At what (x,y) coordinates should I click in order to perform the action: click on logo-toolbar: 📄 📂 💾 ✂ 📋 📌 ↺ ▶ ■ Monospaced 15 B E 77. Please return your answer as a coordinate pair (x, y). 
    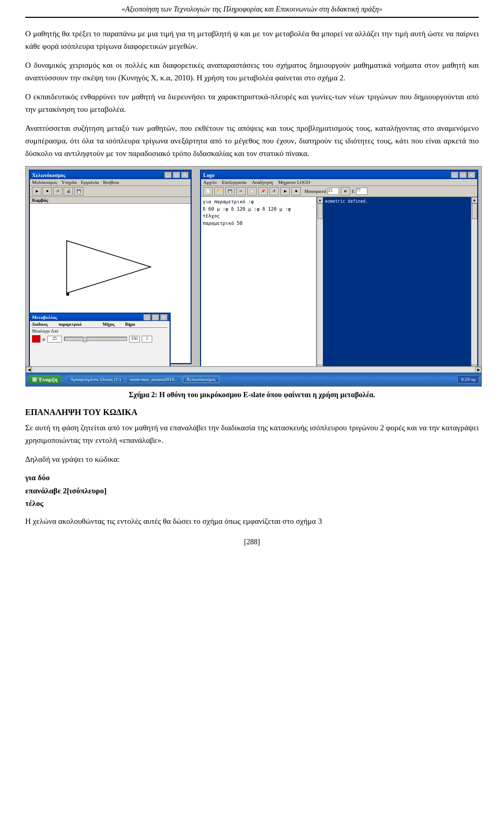
    Looking at the image, I should click on (339, 191).